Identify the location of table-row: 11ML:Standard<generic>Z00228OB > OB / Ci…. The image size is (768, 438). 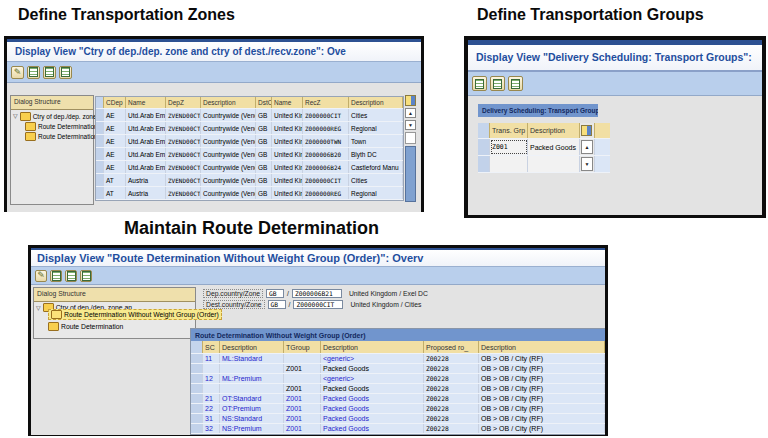
(398, 359).